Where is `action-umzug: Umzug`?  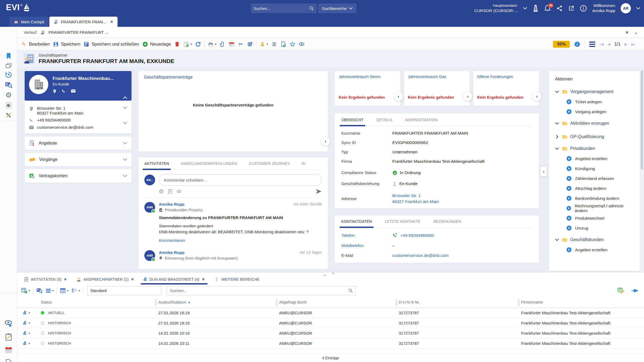
action-umzug: Umzug is located at coordinates (594, 228).